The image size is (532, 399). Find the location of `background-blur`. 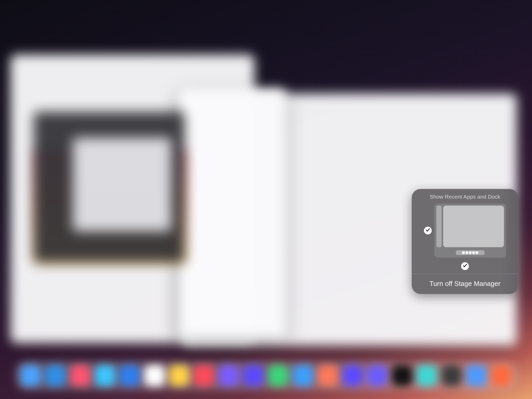

background-blur is located at coordinates (122, 185).